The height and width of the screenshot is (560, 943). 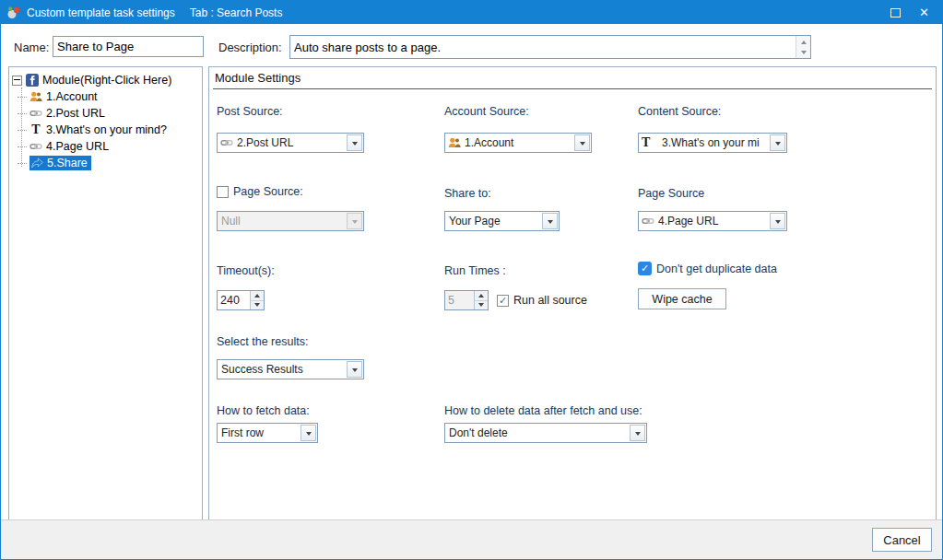 I want to click on panel-title: Module Settings, so click(x=258, y=77).